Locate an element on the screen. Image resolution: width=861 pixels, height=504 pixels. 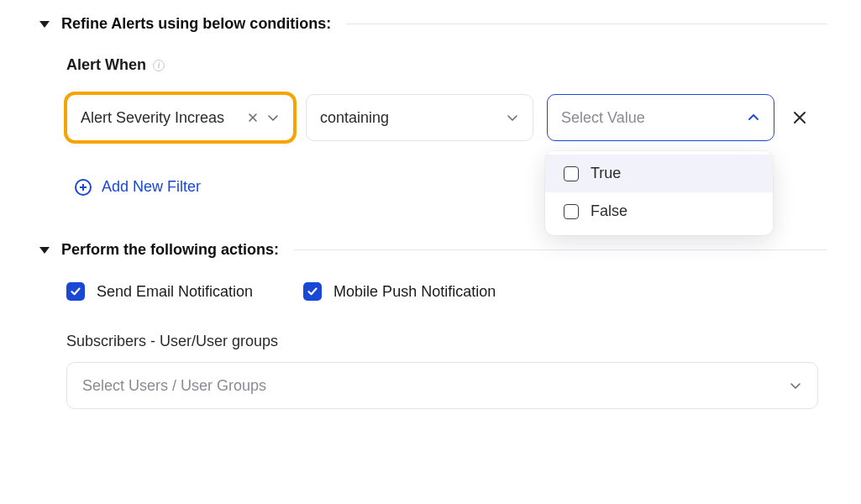
field-select: Alert Severity Increas is located at coordinates (180, 118).